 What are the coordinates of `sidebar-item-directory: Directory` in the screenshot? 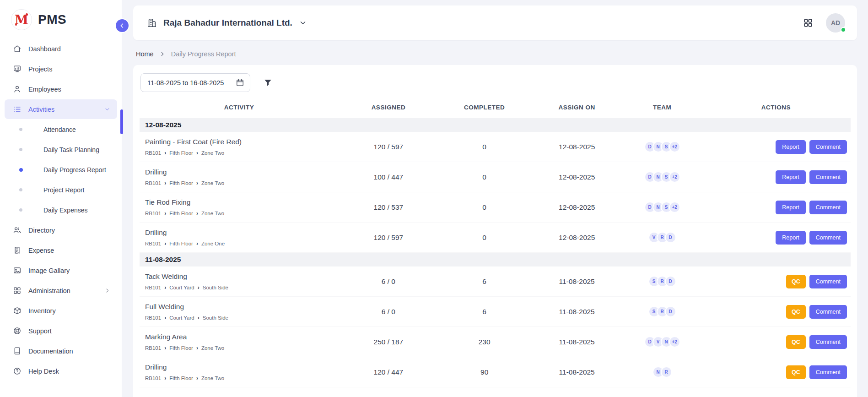 It's located at (61, 230).